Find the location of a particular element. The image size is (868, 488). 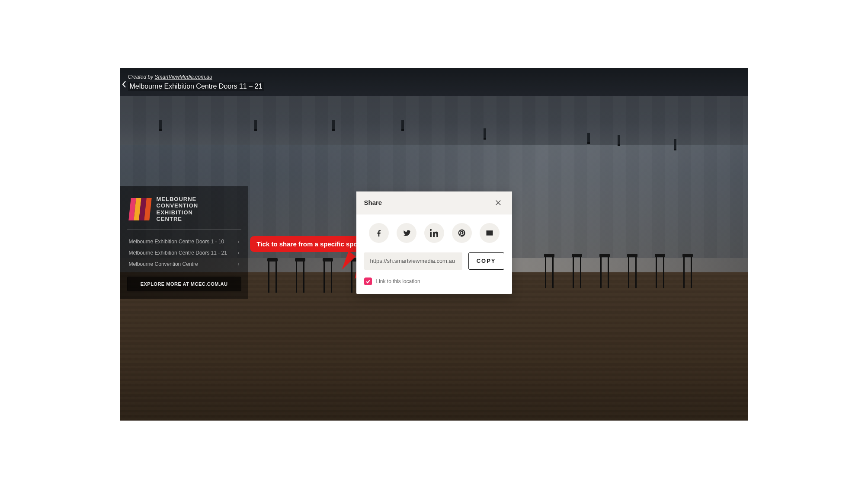

instruction-callout: Tick to share from a specific spot is located at coordinates (308, 244).